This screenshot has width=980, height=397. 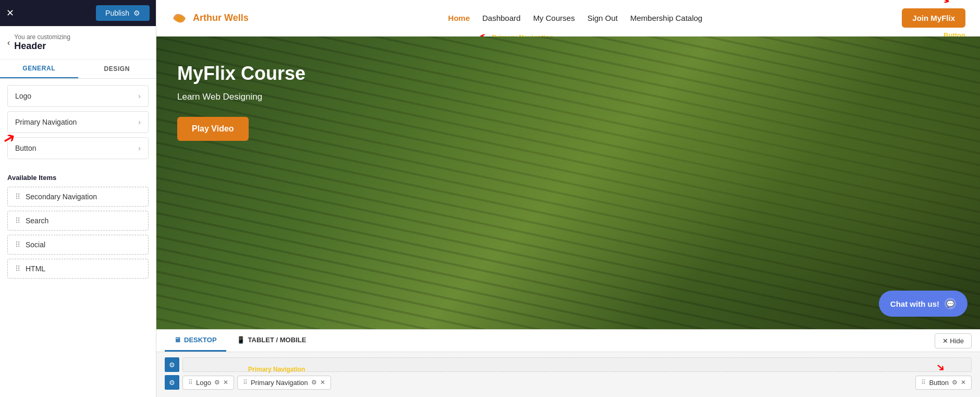 What do you see at coordinates (575, 18) in the screenshot?
I see `nav-area: Home Dashboard My Courses Sign Out Membe…` at bounding box center [575, 18].